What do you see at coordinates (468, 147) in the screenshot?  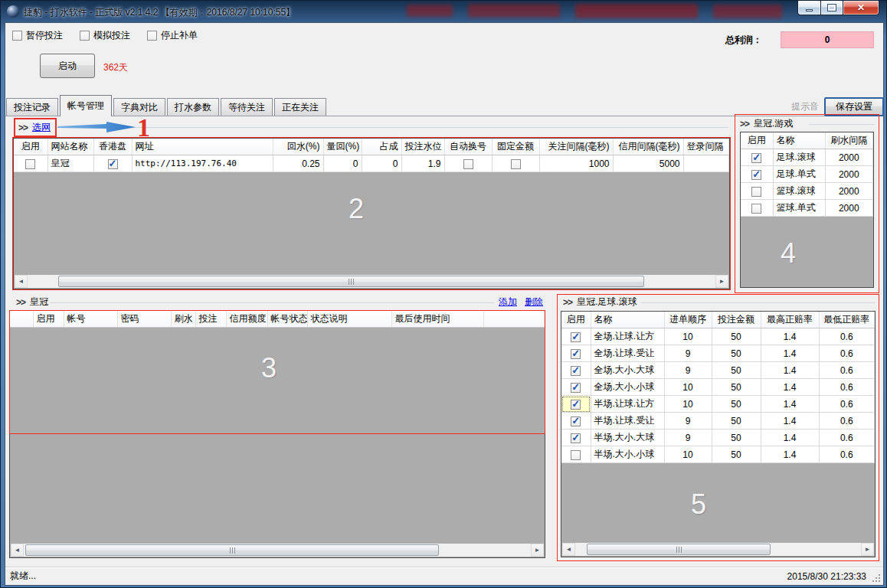 I see `col-header-autoswitch: 自动换号` at bounding box center [468, 147].